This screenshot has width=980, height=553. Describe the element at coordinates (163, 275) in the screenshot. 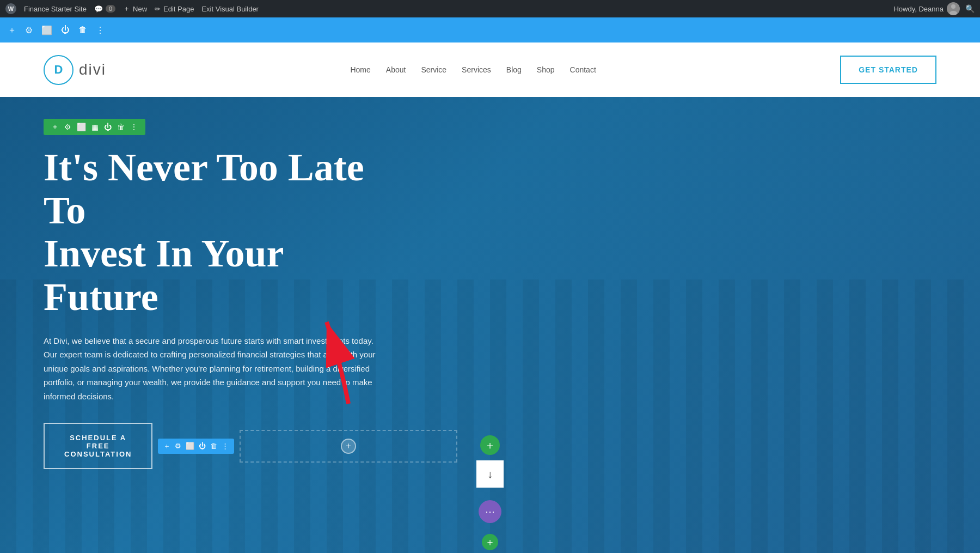

I see `hero-title-line2: Invest In Your Future` at that location.